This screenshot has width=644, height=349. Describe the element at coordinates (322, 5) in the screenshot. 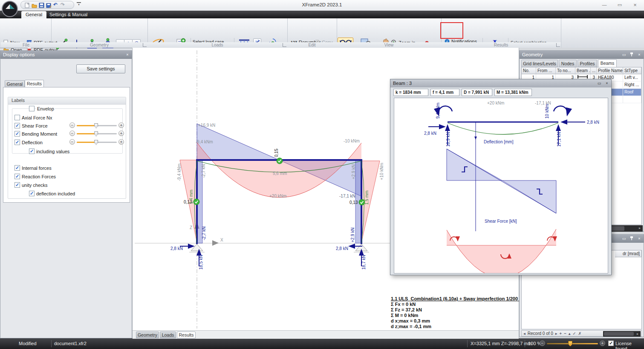

I see `window-title: XFrame2D 2023.1` at that location.